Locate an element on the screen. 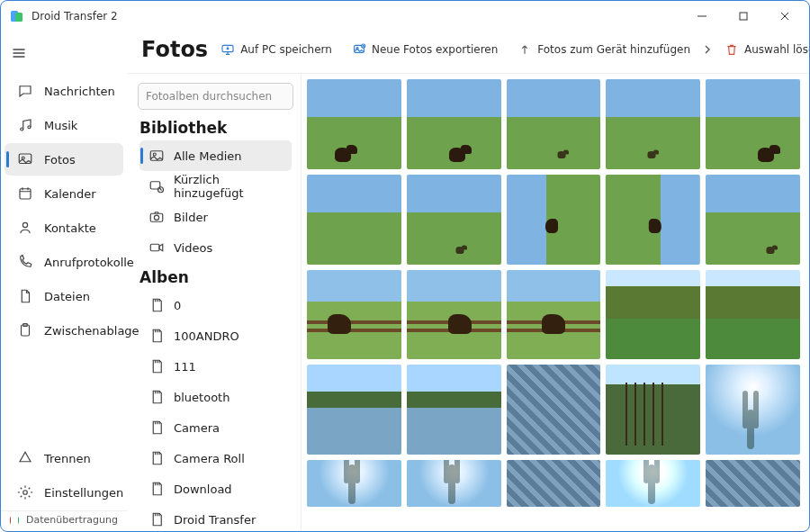 The image size is (810, 532). album-label: 100ANDRO is located at coordinates (207, 337).